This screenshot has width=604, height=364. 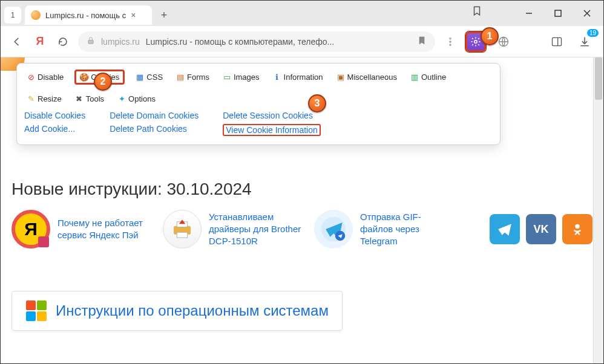 What do you see at coordinates (177, 311) in the screenshot?
I see `os-instructions-box: Инструкции по операционным системам` at bounding box center [177, 311].